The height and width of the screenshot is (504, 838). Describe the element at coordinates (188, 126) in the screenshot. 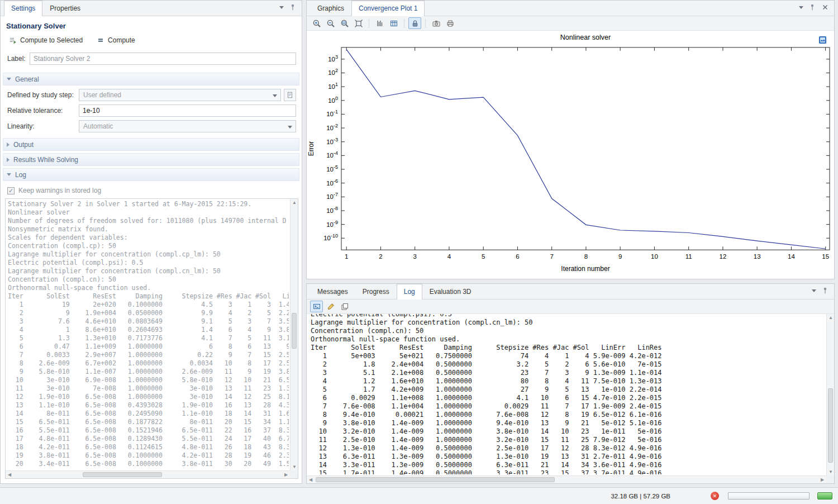

I see `linearity-select: Automatic` at that location.